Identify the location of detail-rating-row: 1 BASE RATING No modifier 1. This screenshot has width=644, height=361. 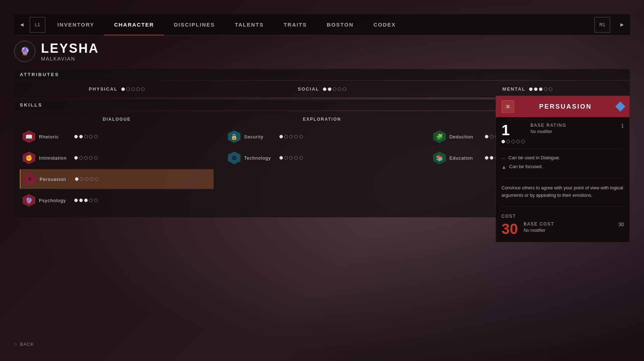
(563, 136).